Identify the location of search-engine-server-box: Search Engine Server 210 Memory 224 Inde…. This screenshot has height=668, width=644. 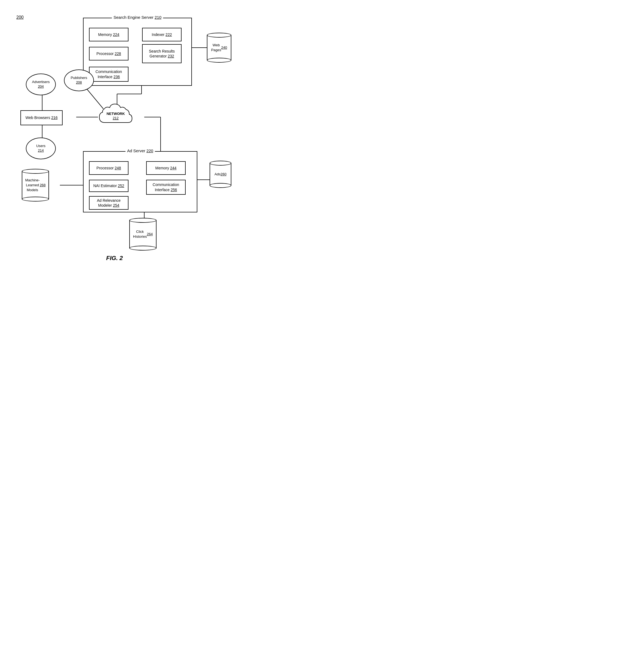
(138, 52).